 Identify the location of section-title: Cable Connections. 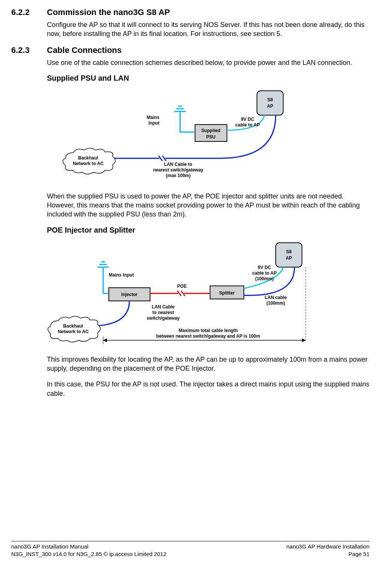
(84, 50).